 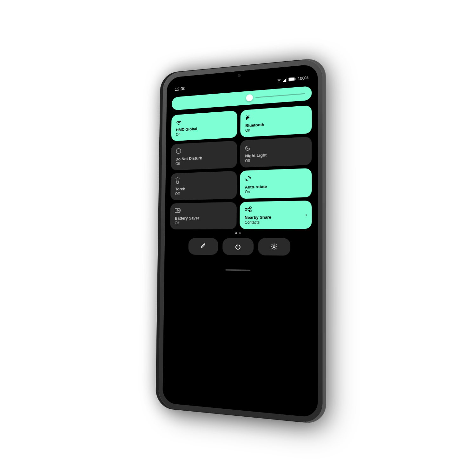 What do you see at coordinates (203, 216) in the screenshot?
I see `battery-saver-tile: Battery Saver Off` at bounding box center [203, 216].